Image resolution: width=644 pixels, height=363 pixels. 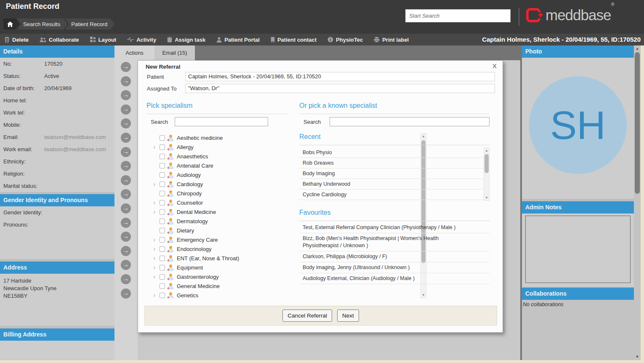 I want to click on recent-scrollbar: ▲ ▼, so click(x=487, y=174).